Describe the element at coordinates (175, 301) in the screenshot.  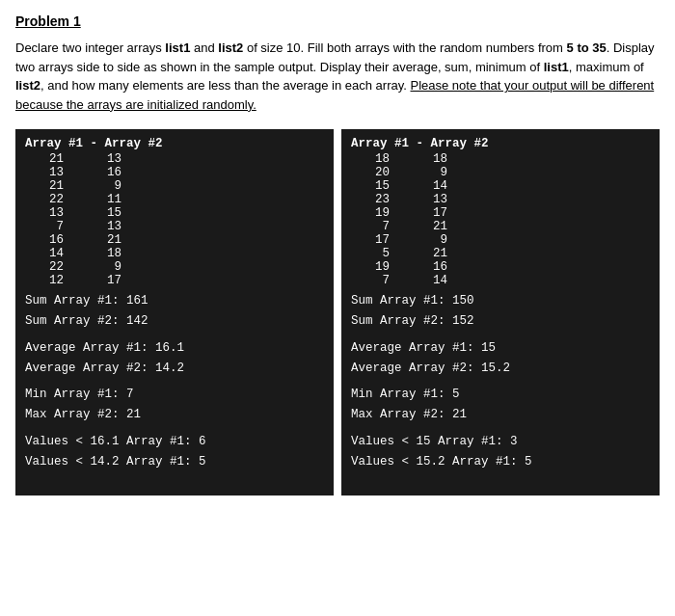
I see `console1-sum1: Sum Array #1: 161` at that location.